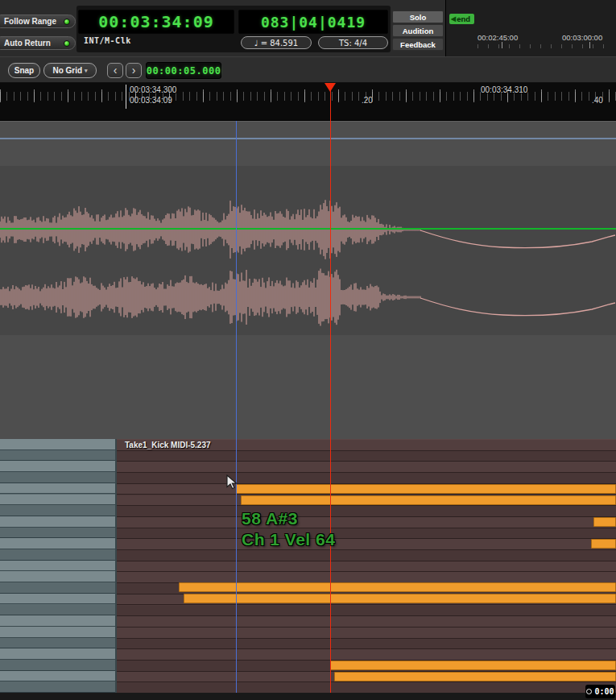 This screenshot has height=700, width=616. What do you see at coordinates (31, 21) in the screenshot?
I see `follow-range-label: Follow Range` at bounding box center [31, 21].